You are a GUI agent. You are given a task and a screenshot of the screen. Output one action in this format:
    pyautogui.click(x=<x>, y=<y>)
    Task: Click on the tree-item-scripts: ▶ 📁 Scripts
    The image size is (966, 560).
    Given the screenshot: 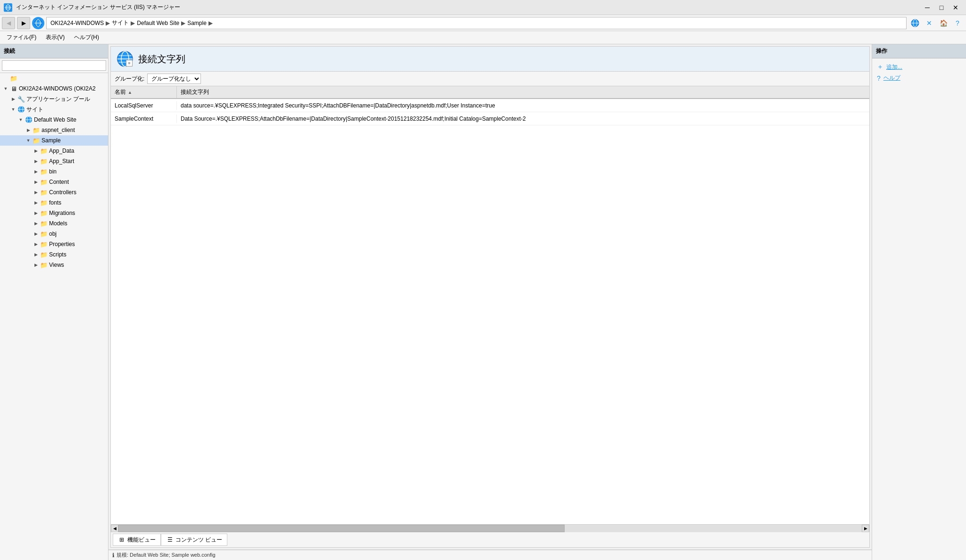 What is the action you would take?
    pyautogui.click(x=54, y=255)
    